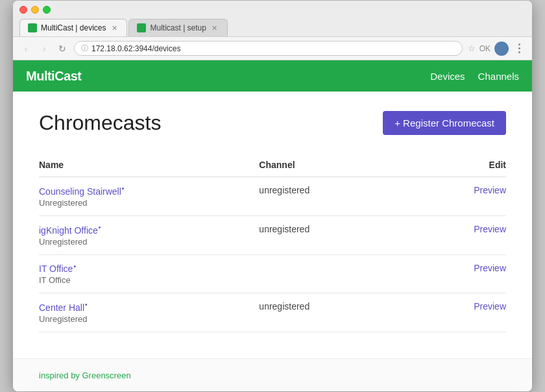 The width and height of the screenshot is (545, 392). Describe the element at coordinates (62, 49) in the screenshot. I see `reload-button: ↻` at that location.